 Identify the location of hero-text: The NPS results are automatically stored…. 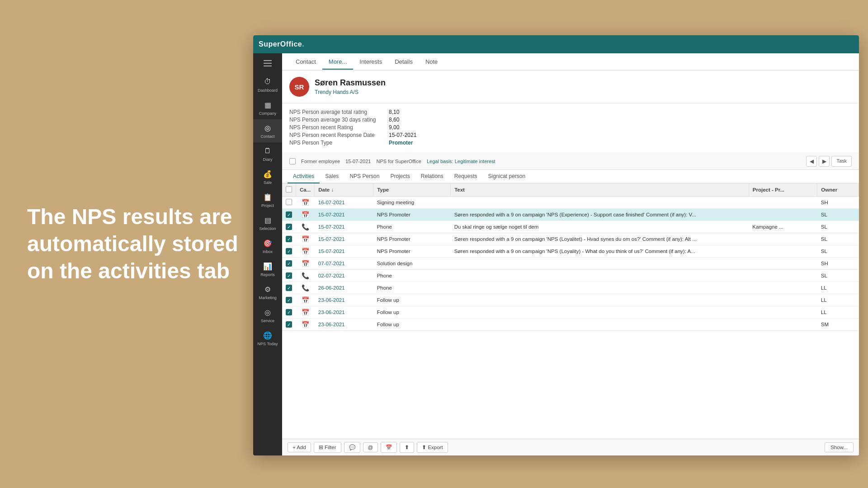
(133, 244).